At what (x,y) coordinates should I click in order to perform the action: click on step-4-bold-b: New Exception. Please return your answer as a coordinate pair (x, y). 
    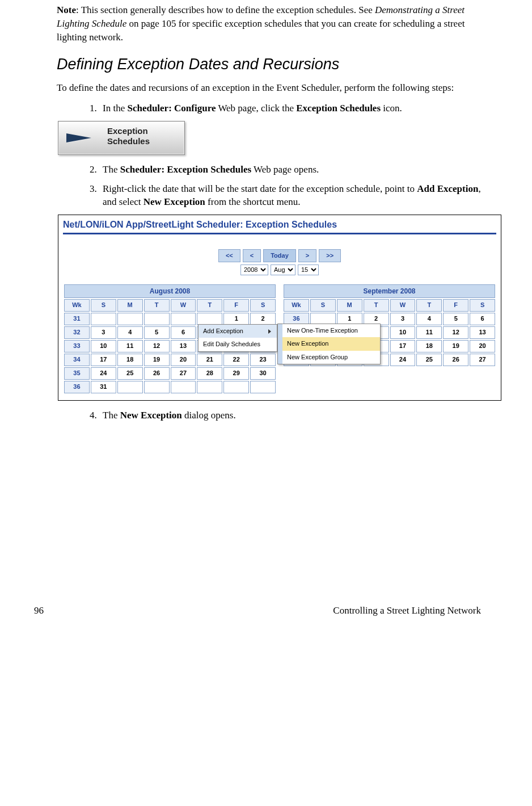
    Looking at the image, I should click on (151, 415).